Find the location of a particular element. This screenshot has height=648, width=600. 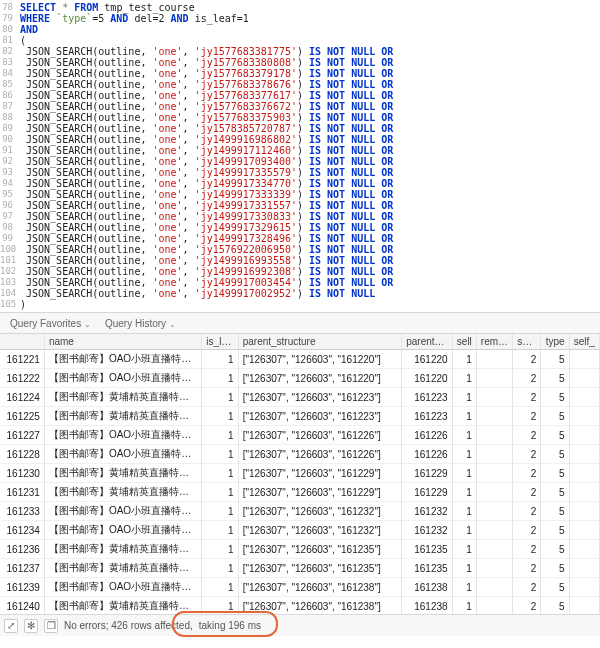

cell-ps: ["126307", "126603", "161232"] is located at coordinates (320, 530).